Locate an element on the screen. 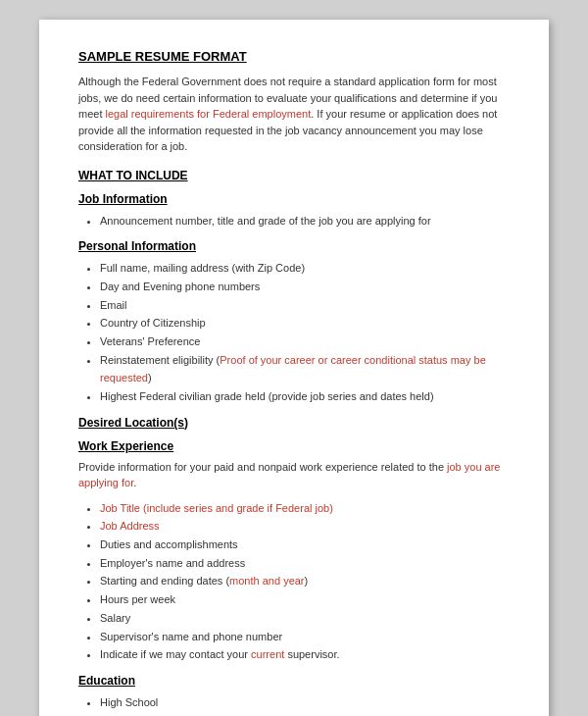 The image size is (588, 716). list-item: Country of Citizenship is located at coordinates (305, 324).